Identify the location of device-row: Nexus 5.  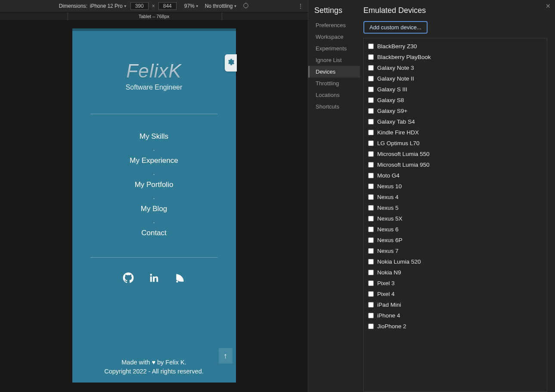
(456, 208).